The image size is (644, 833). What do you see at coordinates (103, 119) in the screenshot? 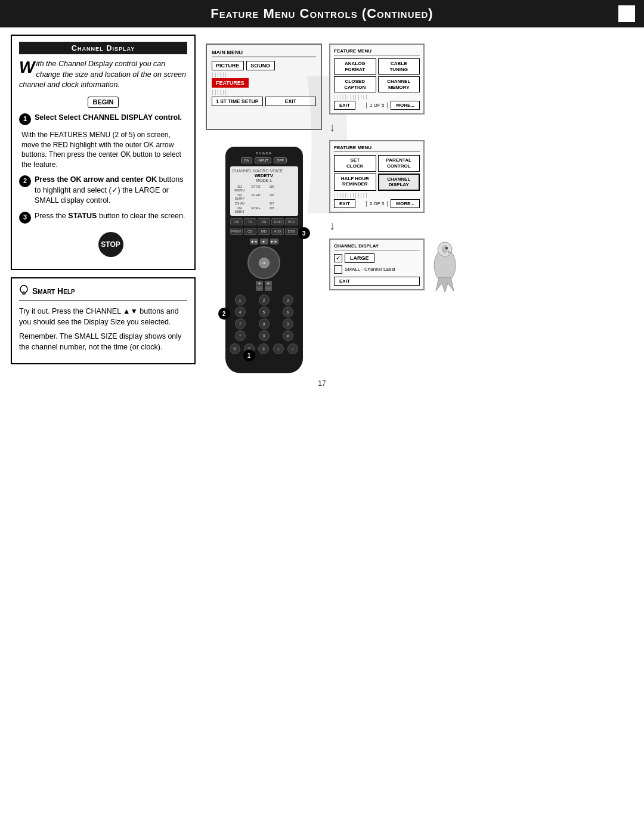
I see `step-1: 1 Select Select CHANNEL DISPLAY control.` at bounding box center [103, 119].